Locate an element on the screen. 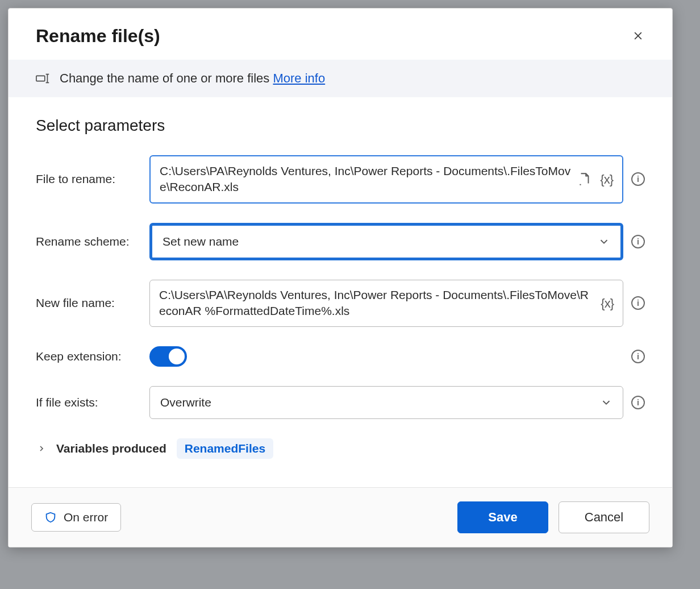  chevron-right-icon is located at coordinates (41, 449).